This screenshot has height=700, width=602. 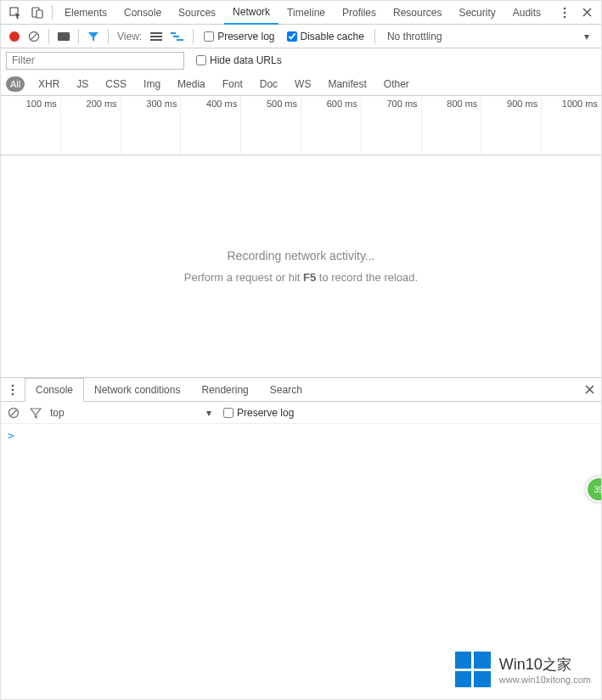 What do you see at coordinates (292, 37) in the screenshot?
I see `disable-cache-input` at bounding box center [292, 37].